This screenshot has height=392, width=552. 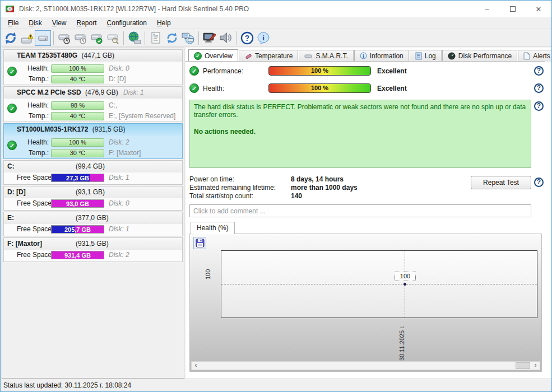 I want to click on tab-overview: Overview, so click(x=213, y=55).